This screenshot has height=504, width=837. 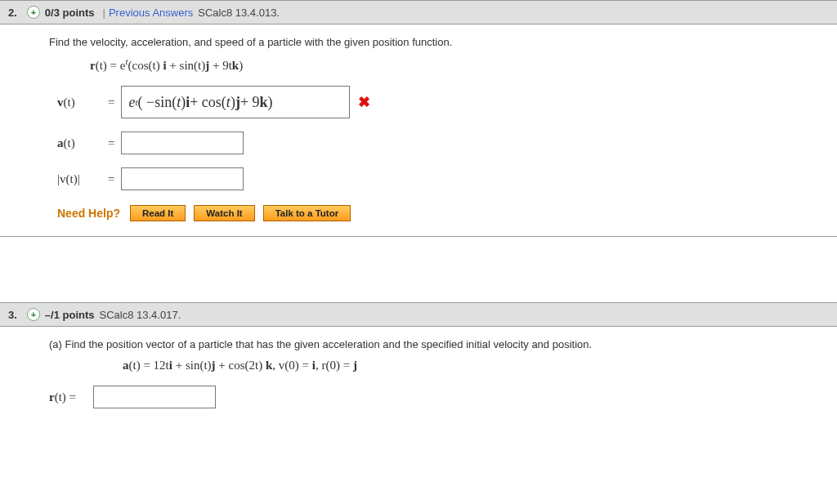 I want to click on acceleration-formula: a(t) = 12ti + sin(t)j + cos(2t) k, v(0) …, so click(x=473, y=366).